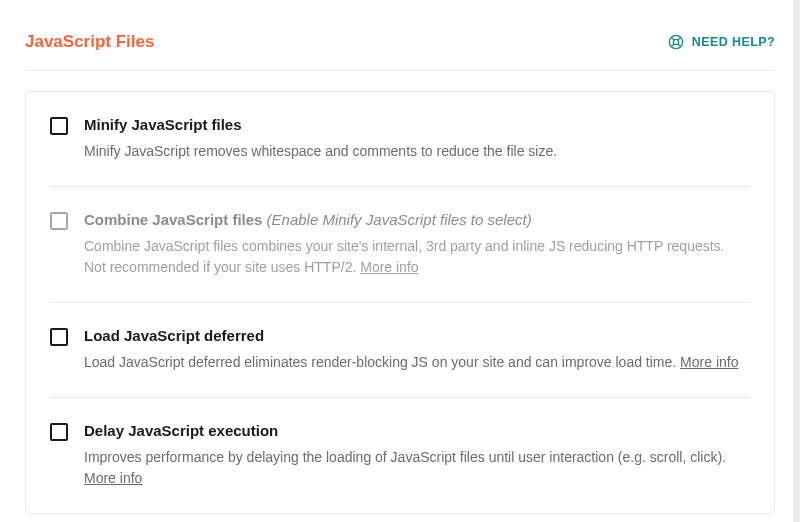 The image size is (800, 522). I want to click on option-desc-text: Load JavaScript deferred eliminates rend…, so click(382, 362).